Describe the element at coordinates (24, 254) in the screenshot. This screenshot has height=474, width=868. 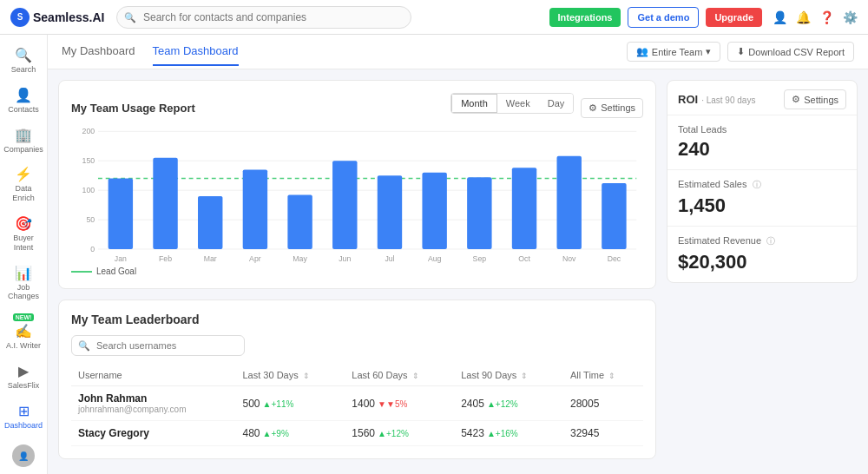
I see `sidebar: 🔍 Search 👤 Contacts 🏢 Companies ⚡ Data E…` at that location.